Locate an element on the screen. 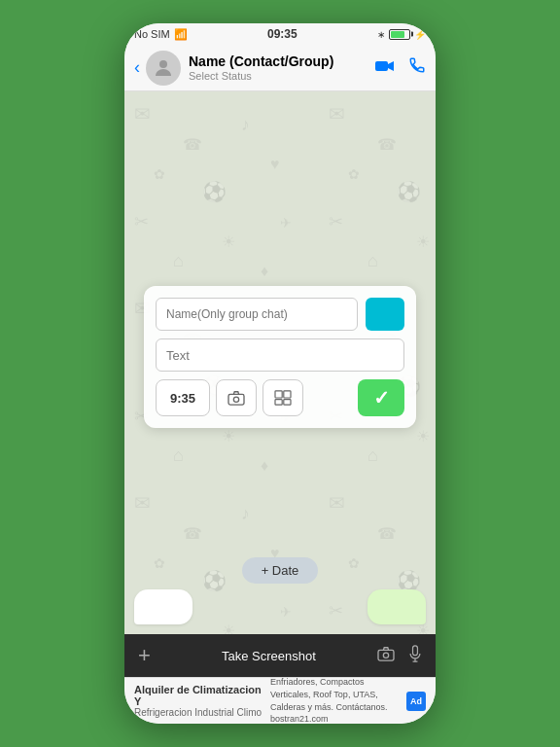 This screenshot has width=560, height=747. gallery-button is located at coordinates (283, 398).